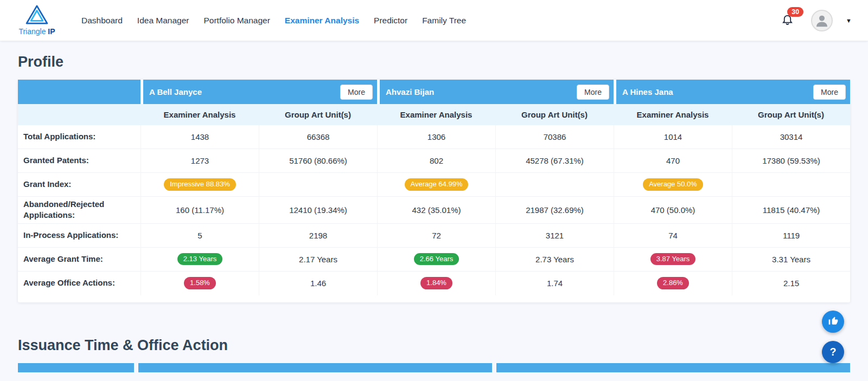 This screenshot has height=381, width=868. Describe the element at coordinates (200, 283) in the screenshot. I see `office-actions-badge: 1.58%` at that location.